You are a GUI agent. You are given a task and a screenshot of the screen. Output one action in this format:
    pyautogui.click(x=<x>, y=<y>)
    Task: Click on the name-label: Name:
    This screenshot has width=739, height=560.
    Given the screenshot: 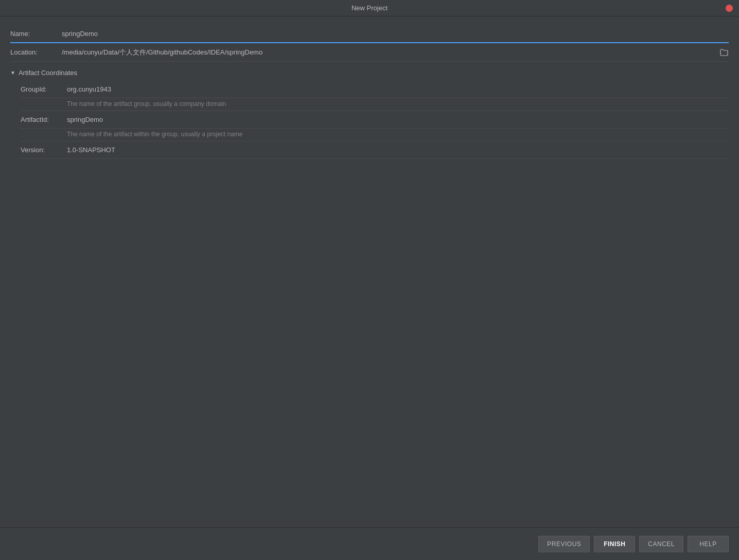 What is the action you would take?
    pyautogui.click(x=36, y=34)
    